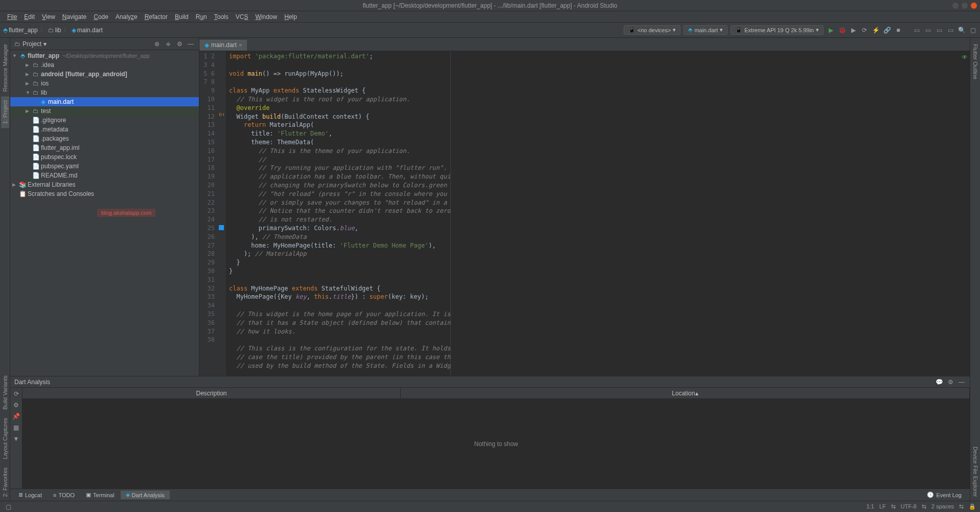 The image size is (980, 512). Describe the element at coordinates (16, 439) in the screenshot. I see `filter-icon: ▼` at that location.